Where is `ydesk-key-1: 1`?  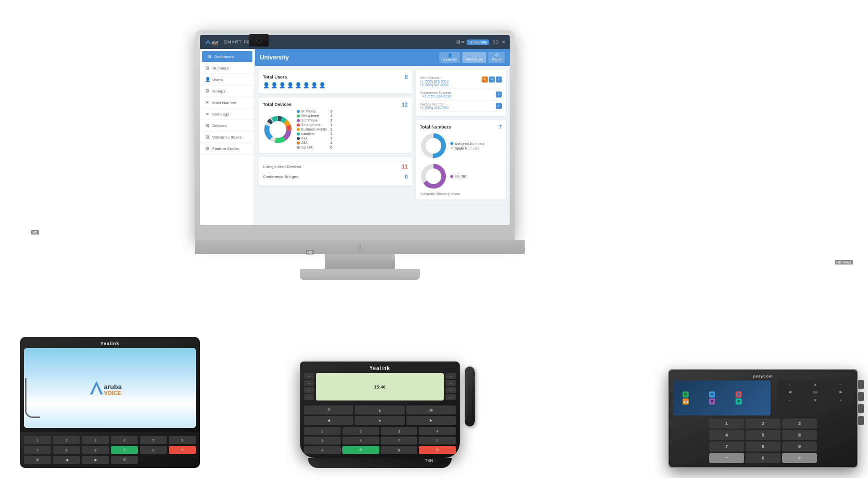 ydesk-key-1: 1 is located at coordinates (322, 431).